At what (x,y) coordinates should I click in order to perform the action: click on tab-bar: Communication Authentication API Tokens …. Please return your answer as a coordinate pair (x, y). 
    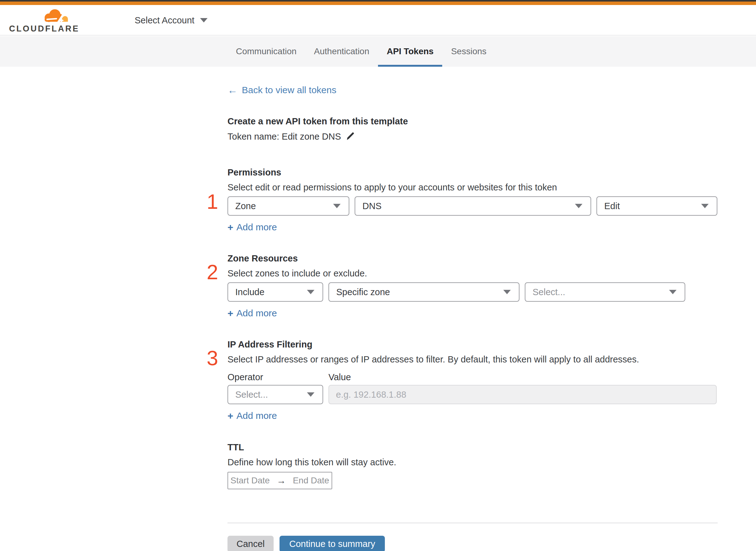
    Looking at the image, I should click on (378, 51).